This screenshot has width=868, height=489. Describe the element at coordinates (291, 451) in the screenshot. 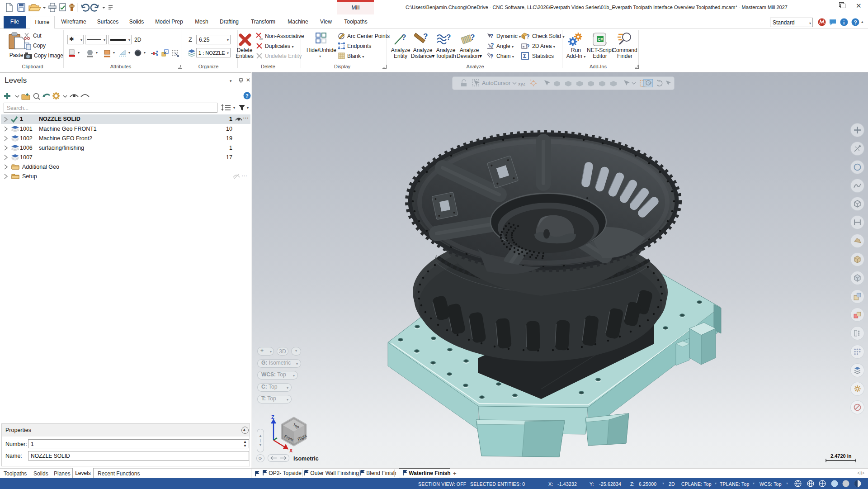

I see `svg-text: X` at that location.